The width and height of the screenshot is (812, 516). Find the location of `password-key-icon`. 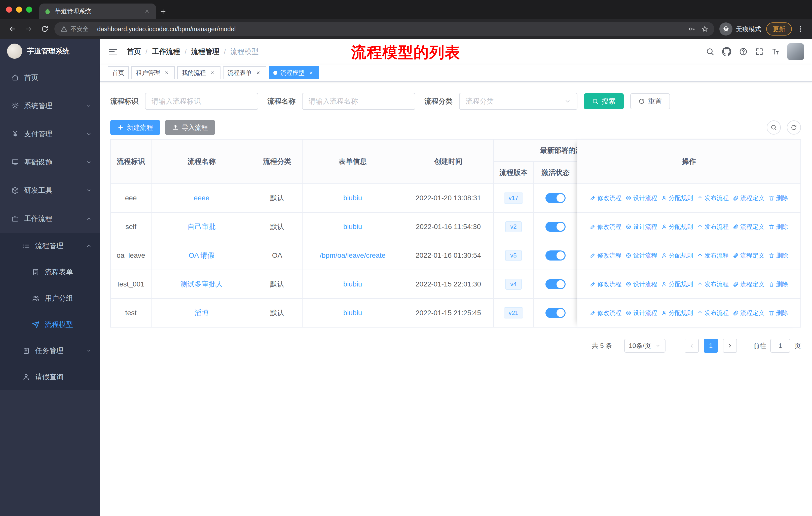

password-key-icon is located at coordinates (692, 29).